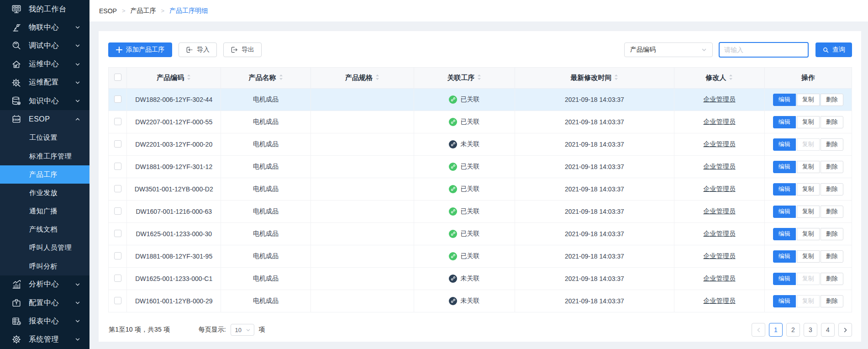 This screenshot has height=349, width=868. What do you see at coordinates (720, 78) in the screenshot?
I see `column-header-modifier: 修改人` at bounding box center [720, 78].